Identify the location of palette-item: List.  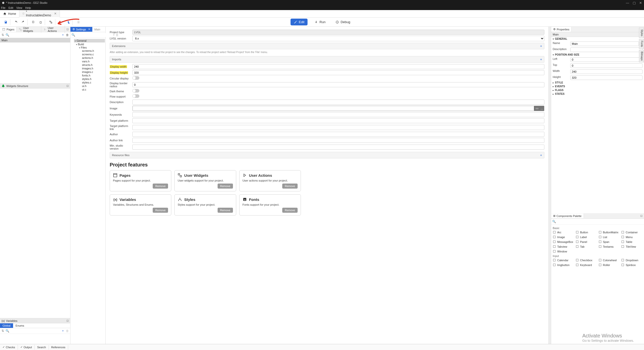
(609, 237).